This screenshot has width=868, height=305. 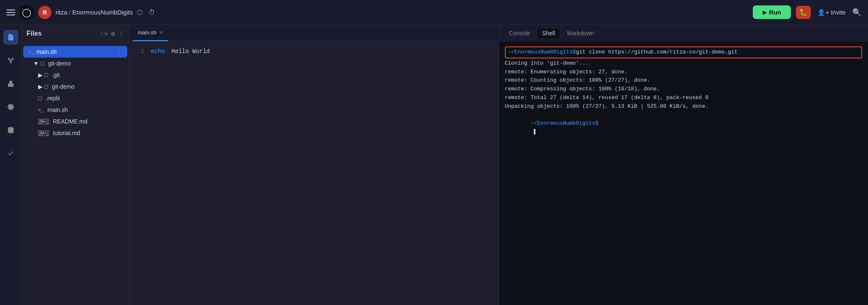 I want to click on code-text: Hello World, so click(x=191, y=51).